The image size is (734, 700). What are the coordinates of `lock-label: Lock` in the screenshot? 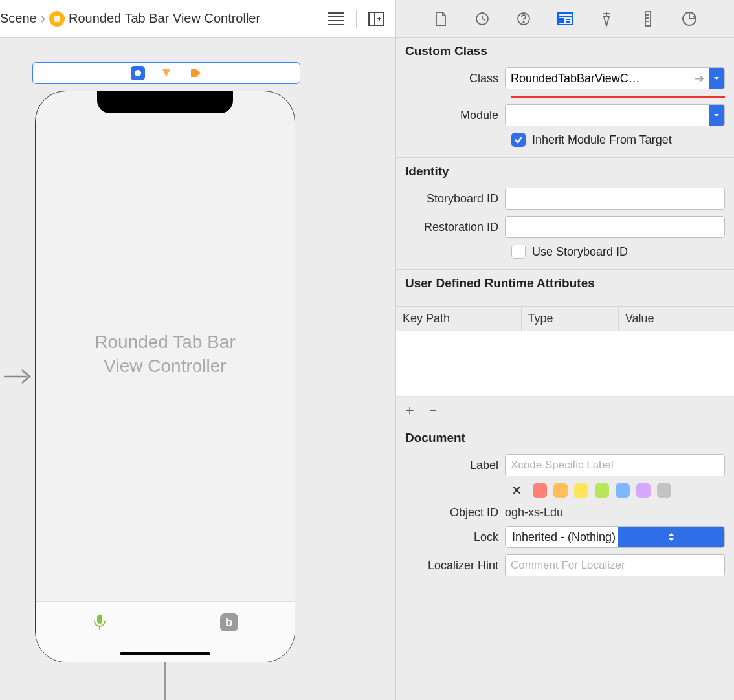 It's located at (455, 537).